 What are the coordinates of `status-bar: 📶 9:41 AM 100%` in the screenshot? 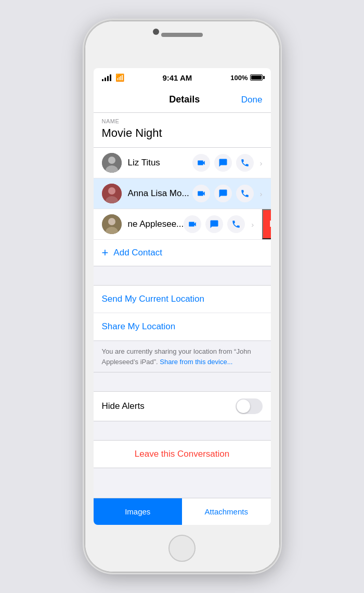 It's located at (182, 78).